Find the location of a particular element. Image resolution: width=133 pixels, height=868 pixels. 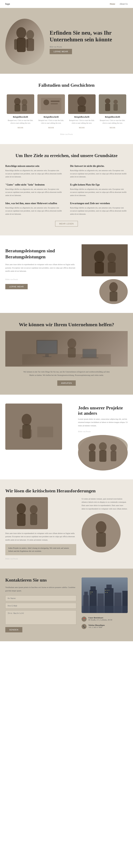

help-desk-svg is located at coordinates (67, 349).